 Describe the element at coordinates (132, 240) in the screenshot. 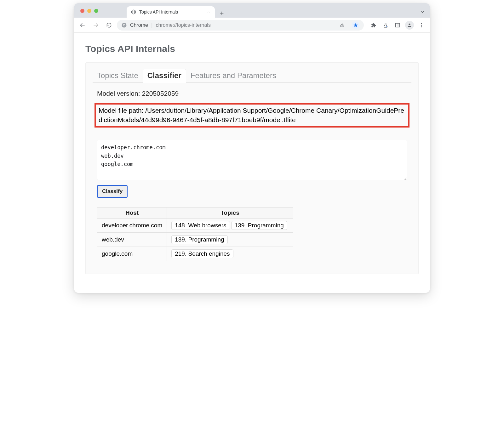

I see `table-cell-host: web.dev` at that location.